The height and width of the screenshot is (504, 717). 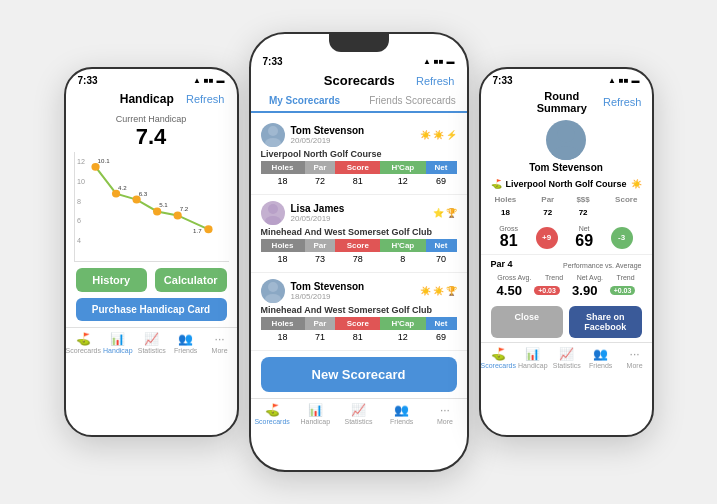 What do you see at coordinates (636, 80) in the screenshot?
I see `battery-icon-3: ▬` at bounding box center [636, 80].